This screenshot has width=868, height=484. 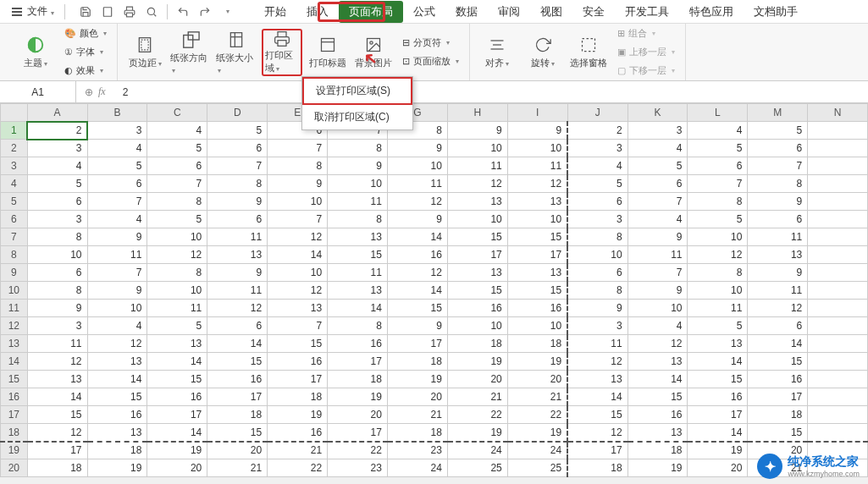 I want to click on forward-button: ▣上移一层, so click(x=646, y=52).